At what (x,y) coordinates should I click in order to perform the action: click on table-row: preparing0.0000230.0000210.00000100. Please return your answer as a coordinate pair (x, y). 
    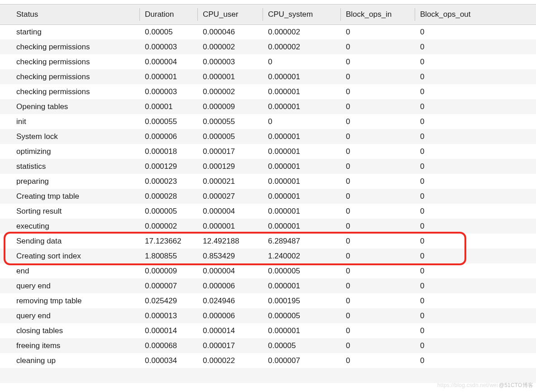
    Looking at the image, I should click on (268, 181).